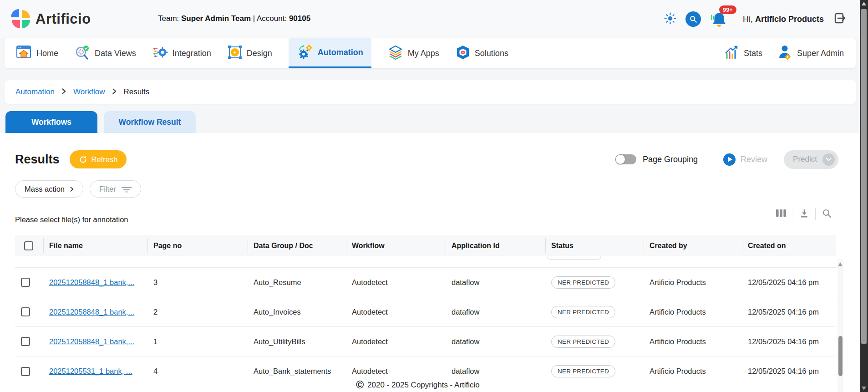 The width and height of the screenshot is (868, 392). What do you see at coordinates (89, 92) in the screenshot?
I see `breadcrumb-workflow: Workflow` at bounding box center [89, 92].